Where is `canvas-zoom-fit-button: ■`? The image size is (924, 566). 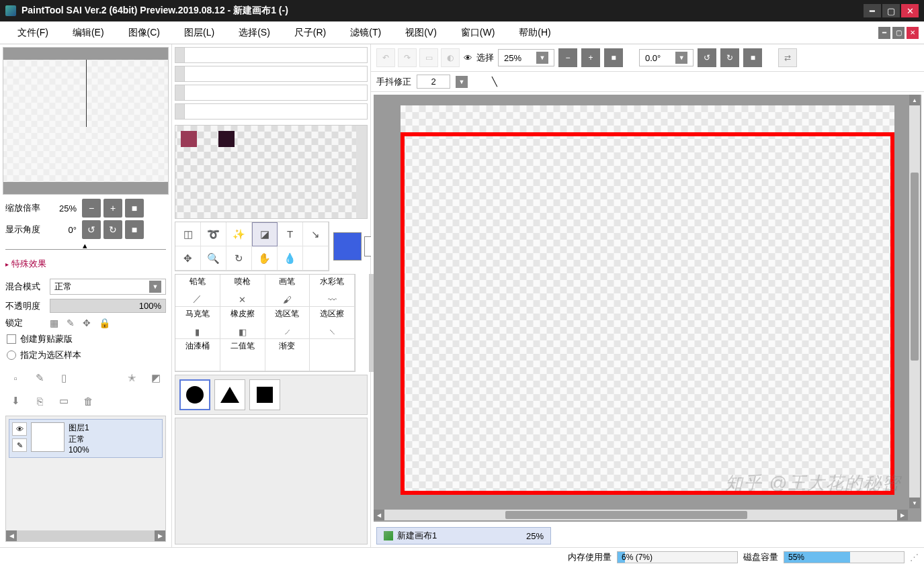
canvas-zoom-fit-button: ■ is located at coordinates (614, 58).